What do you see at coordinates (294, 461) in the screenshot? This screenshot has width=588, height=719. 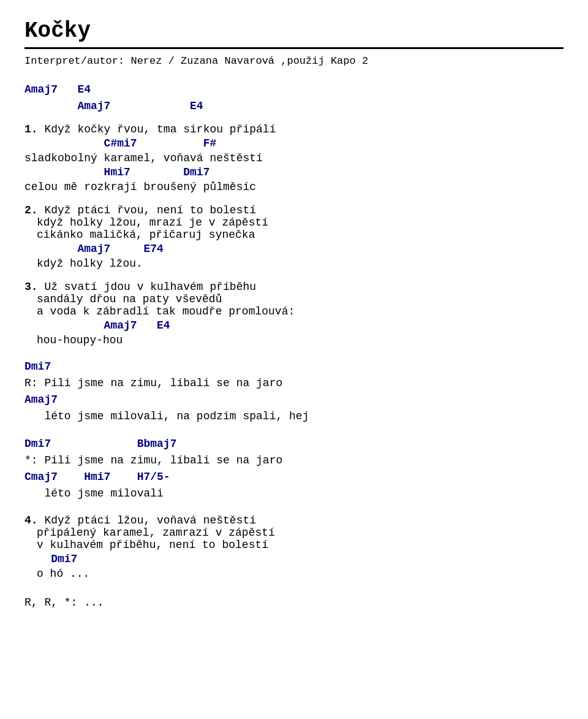 I see `refrain-star-line1: *: Pili jsme na zimu, líbali se na jaro` at bounding box center [294, 461].